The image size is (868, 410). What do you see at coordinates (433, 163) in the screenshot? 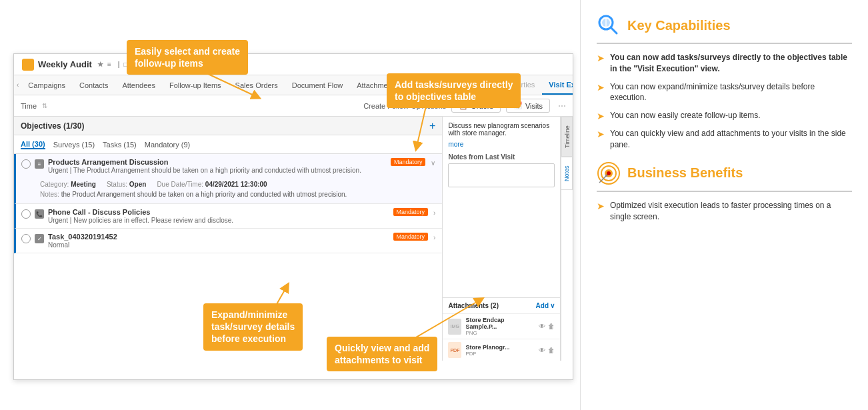
I see `obj-expand-1: ∨` at bounding box center [433, 163].